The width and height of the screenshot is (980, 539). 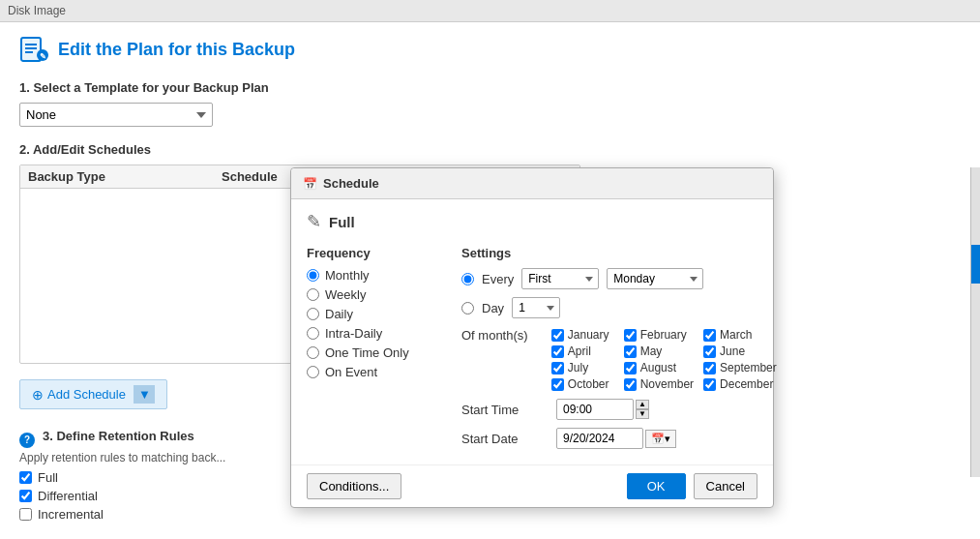 What do you see at coordinates (740, 351) in the screenshot?
I see `month-june-row: June` at bounding box center [740, 351].